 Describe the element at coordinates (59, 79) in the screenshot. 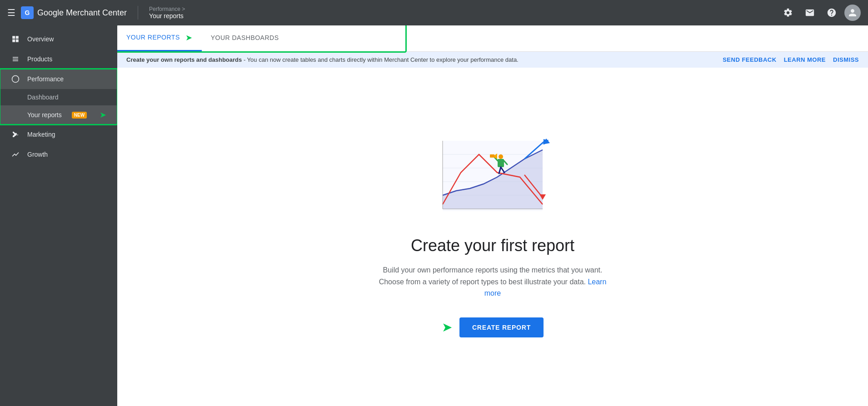

I see `sidebar-item-performance: Performance` at that location.